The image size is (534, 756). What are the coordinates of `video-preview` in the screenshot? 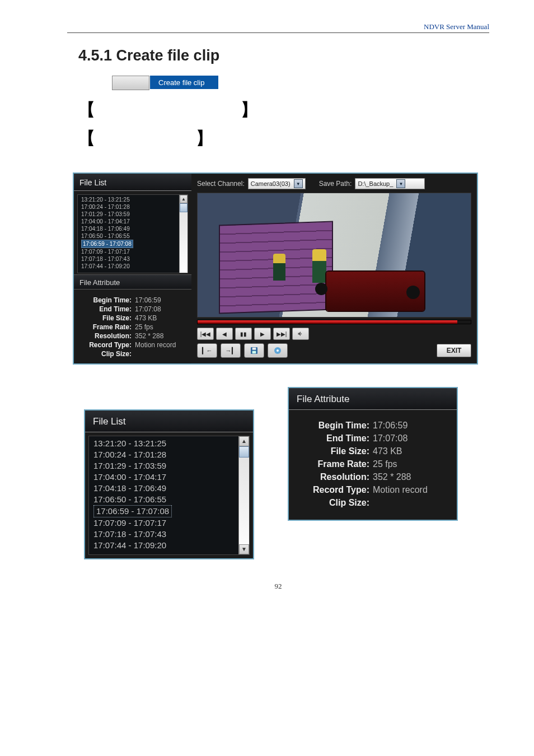 It's located at (334, 255).